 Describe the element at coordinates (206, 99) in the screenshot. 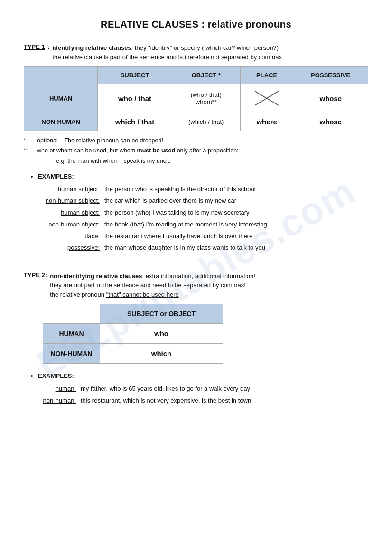

I see `row-human-object: (who / that)whom**` at that location.